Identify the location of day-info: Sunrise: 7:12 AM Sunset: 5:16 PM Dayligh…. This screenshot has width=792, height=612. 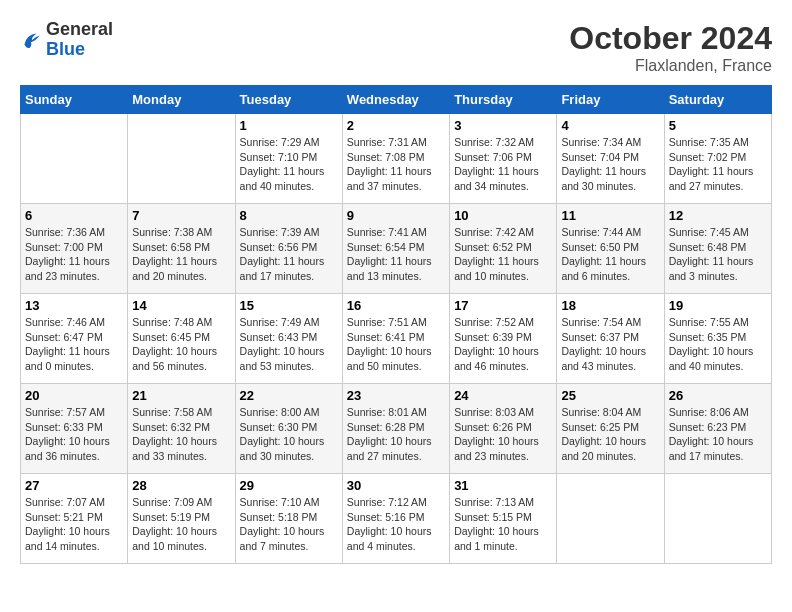
(396, 524).